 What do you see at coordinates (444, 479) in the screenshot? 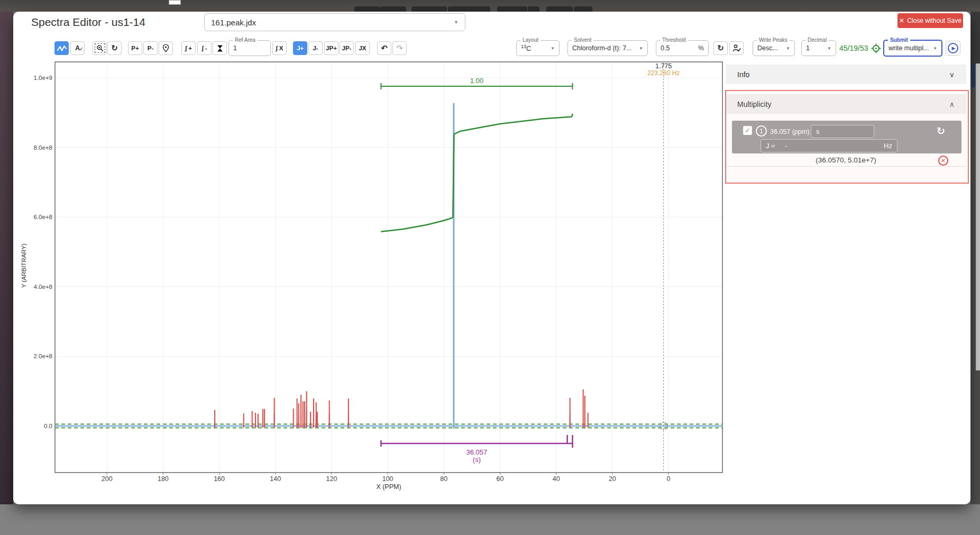
I see `svg-text: 80` at bounding box center [444, 479].